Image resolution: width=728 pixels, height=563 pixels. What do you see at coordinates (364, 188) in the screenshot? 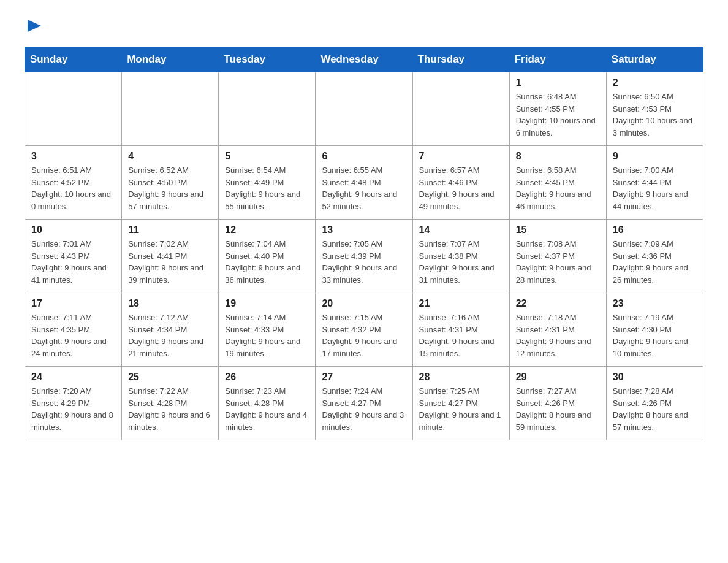
I see `day-info: Sunrise: 6:55 AMSunset: 4:48 PMDaylight:…` at bounding box center [364, 188].